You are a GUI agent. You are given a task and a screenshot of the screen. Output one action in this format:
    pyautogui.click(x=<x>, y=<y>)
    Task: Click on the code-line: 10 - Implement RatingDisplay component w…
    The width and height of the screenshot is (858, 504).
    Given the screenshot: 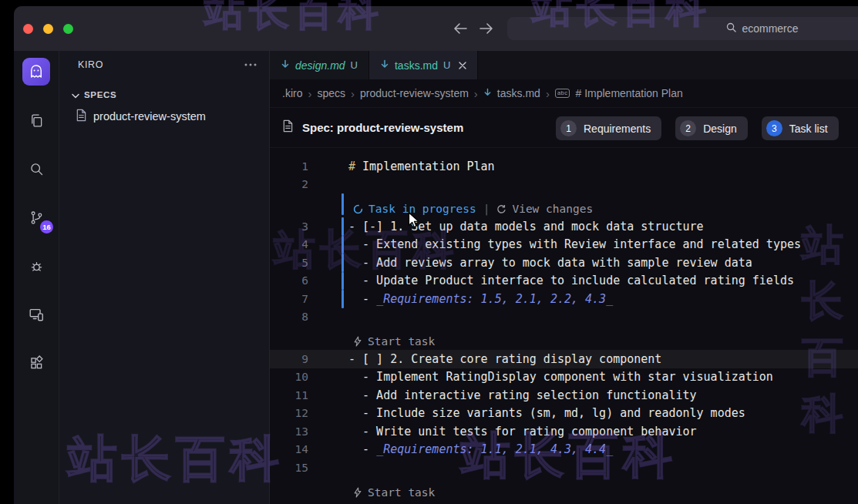 What is the action you would take?
    pyautogui.click(x=564, y=378)
    